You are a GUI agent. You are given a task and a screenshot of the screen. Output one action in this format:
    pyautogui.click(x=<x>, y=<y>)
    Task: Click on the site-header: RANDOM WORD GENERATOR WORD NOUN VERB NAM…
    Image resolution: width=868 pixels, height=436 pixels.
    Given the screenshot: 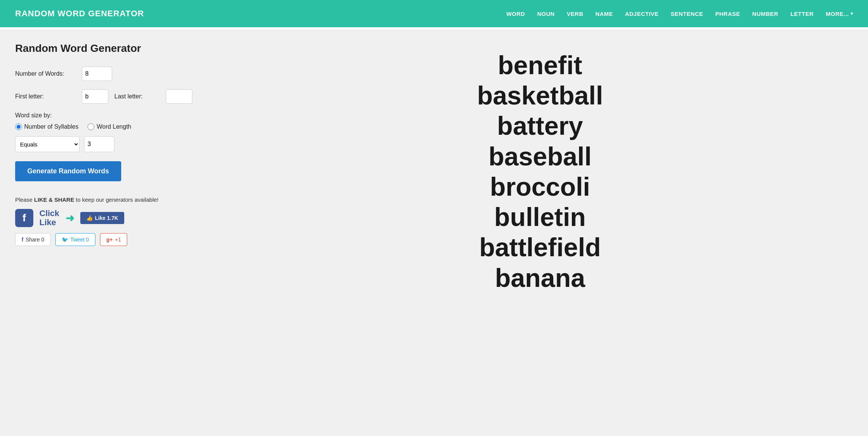 What is the action you would take?
    pyautogui.click(x=434, y=14)
    